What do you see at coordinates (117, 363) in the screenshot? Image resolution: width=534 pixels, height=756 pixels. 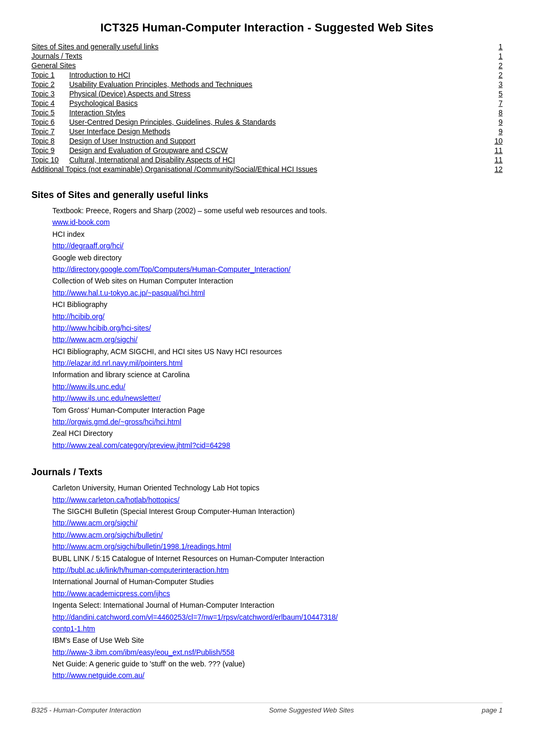 I see `link-navy: http://elazar.itd.nrl.navy.mil/pointers.…` at bounding box center [117, 363].